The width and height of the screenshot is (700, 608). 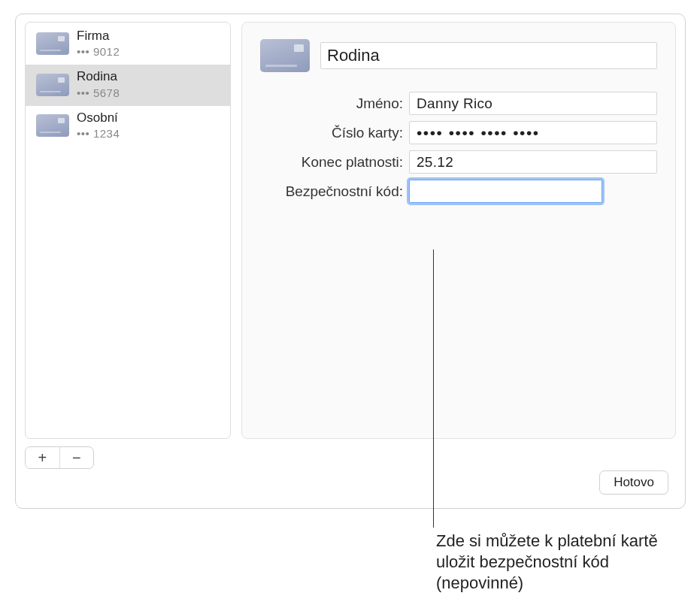 I want to click on card-item-osobni: Osobní ••• 1234, so click(x=128, y=126).